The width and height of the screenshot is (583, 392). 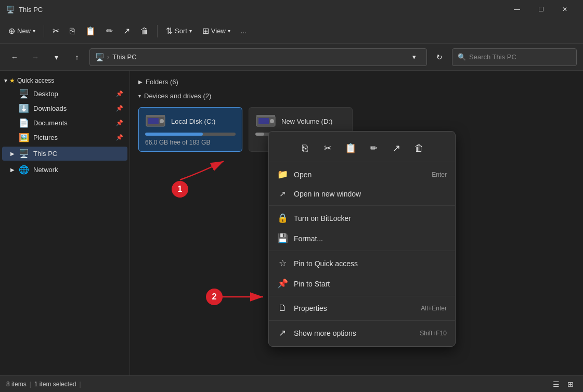 I want to click on drive-c-progress, so click(x=190, y=134).